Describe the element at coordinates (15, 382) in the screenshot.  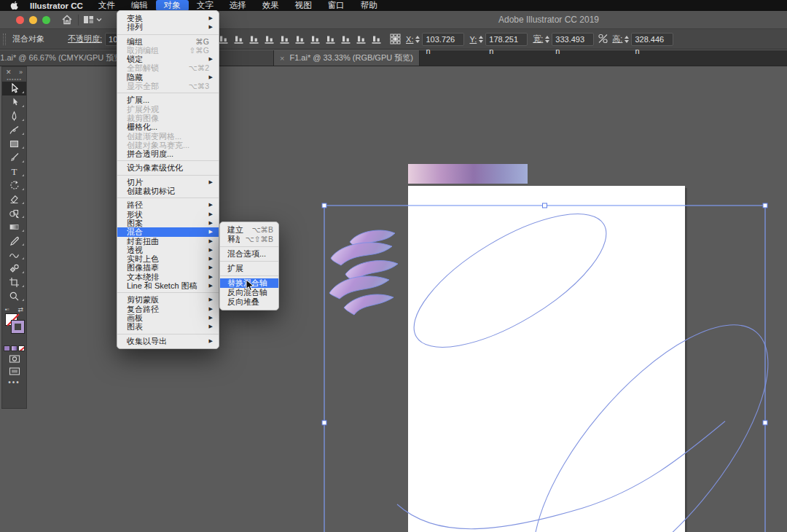
I see `more-tools-button: •••` at that location.